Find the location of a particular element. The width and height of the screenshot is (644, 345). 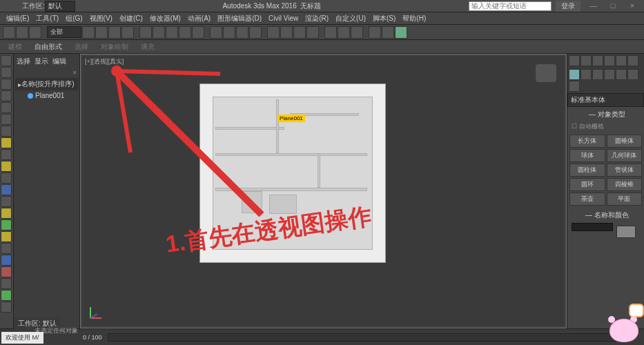

render-frame-button is located at coordinates (388, 32).